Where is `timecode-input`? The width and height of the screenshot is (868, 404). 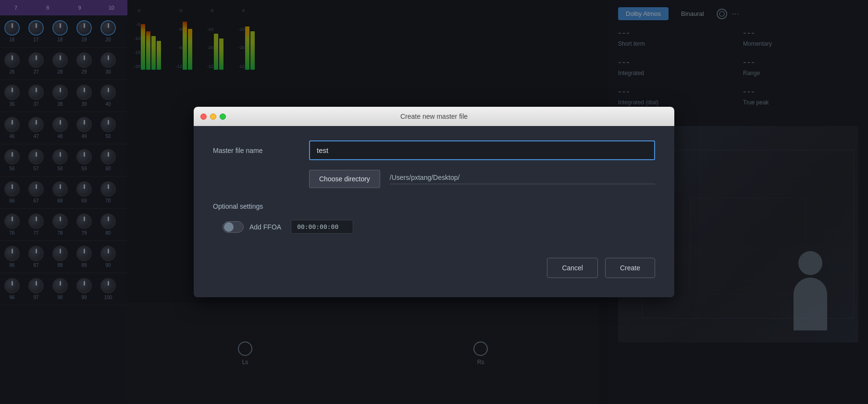
timecode-input is located at coordinates (322, 227).